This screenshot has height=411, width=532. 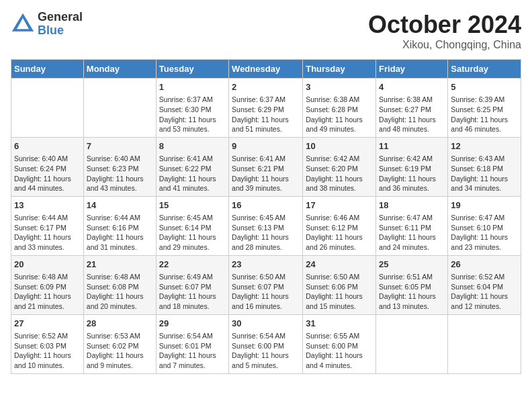 I want to click on day-info: Sunrise: 6:52 AM Sunset: 6:04 PM Dayligh…, so click(x=484, y=291).